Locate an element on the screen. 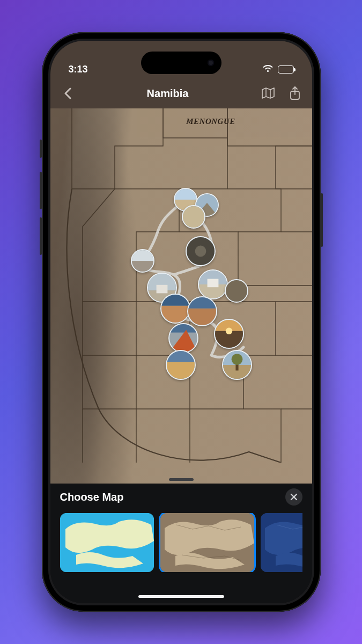 This screenshot has width=362, height=644. sheet-grabber is located at coordinates (181, 480).